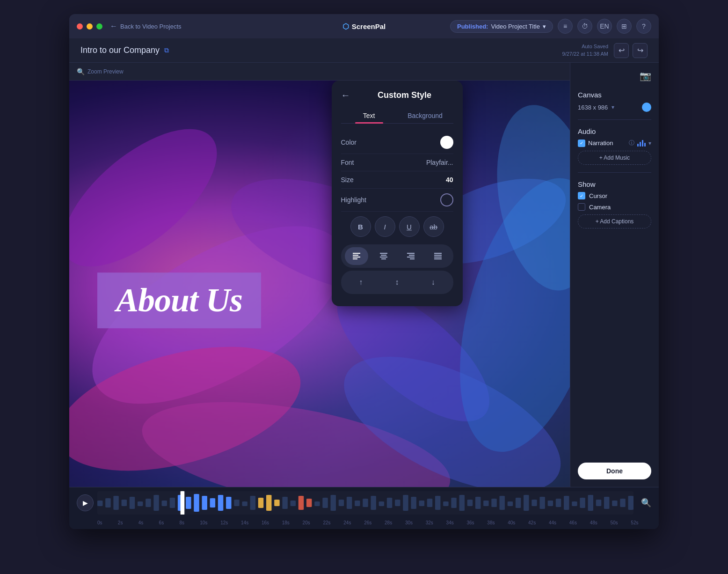 Image resolution: width=728 pixels, height=574 pixels. Describe the element at coordinates (621, 51) in the screenshot. I see `undo-button: ↩` at that location.